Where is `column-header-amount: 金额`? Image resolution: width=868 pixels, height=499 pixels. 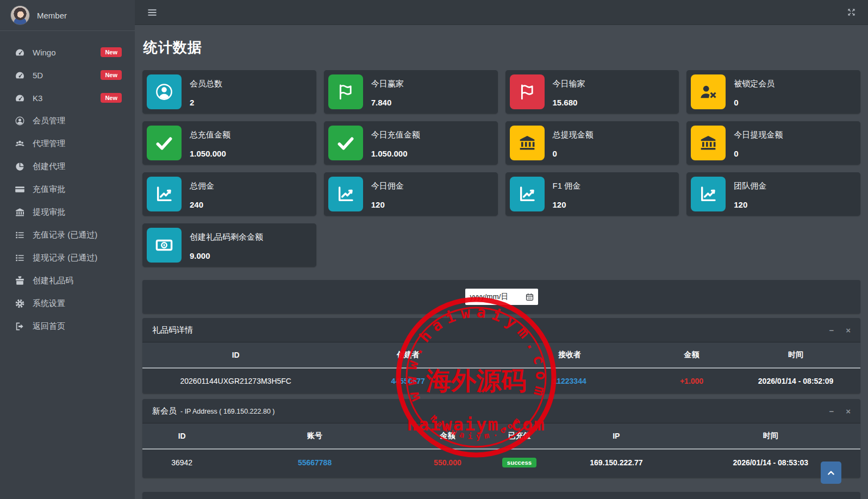 column-header-amount: 金额 is located at coordinates (691, 355).